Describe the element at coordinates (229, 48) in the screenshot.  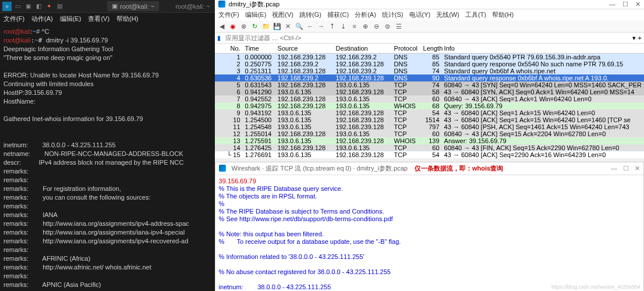
I see `header-no: No.` at that location.